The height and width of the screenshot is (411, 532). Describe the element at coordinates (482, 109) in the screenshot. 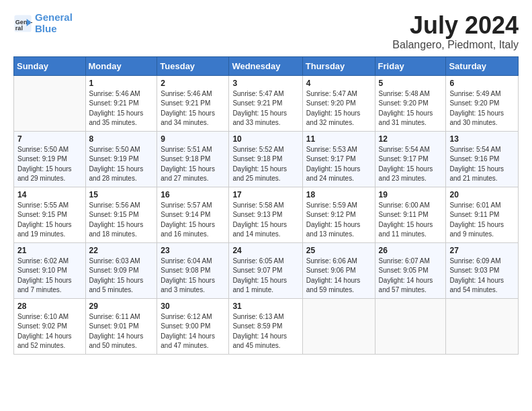

I see `day-info: Sunrise: 5:49 AM Sunset: 9:20 PM Dayligh…` at that location.